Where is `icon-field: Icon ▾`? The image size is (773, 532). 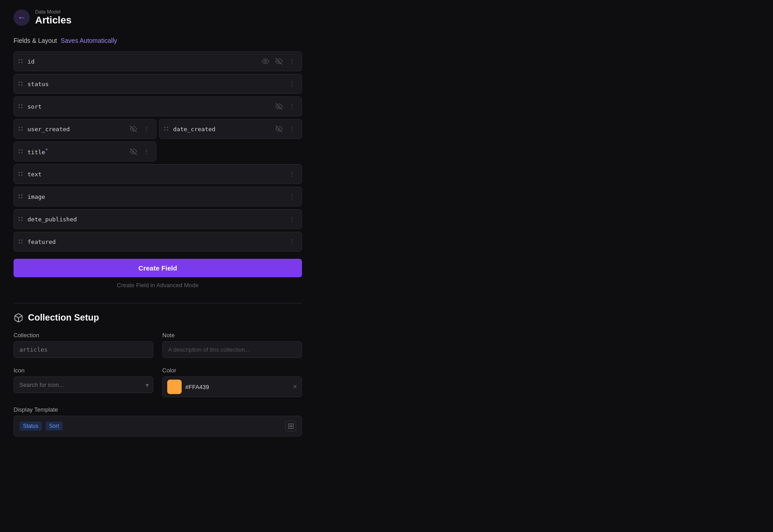 icon-field: Icon ▾ is located at coordinates (83, 382).